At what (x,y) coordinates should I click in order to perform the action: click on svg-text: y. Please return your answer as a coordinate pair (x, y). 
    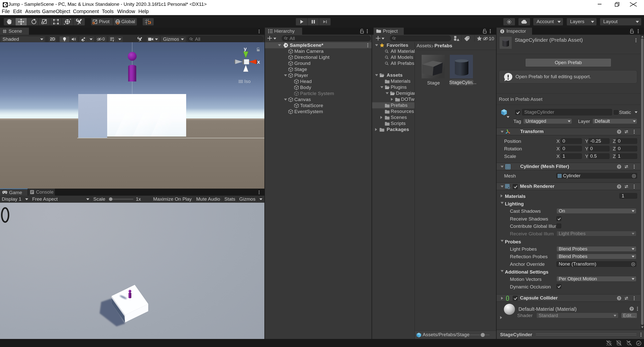
    Looking at the image, I should click on (245, 49).